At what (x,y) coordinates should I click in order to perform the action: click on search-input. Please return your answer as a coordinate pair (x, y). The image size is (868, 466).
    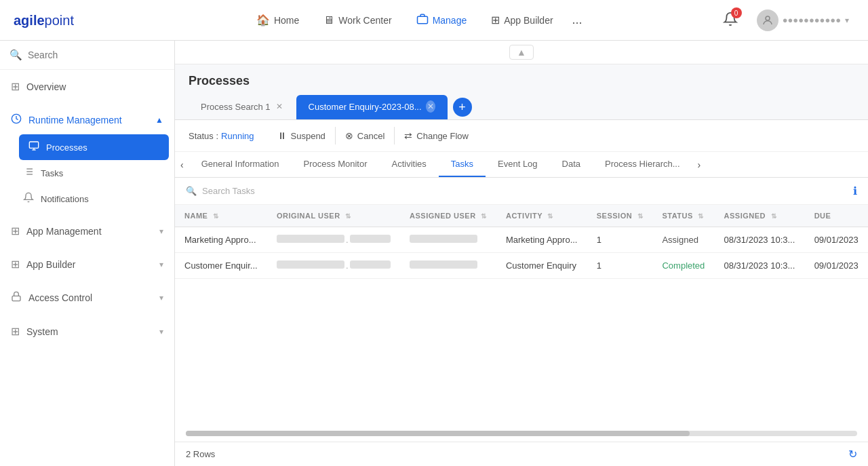
    Looking at the image, I should click on (96, 55).